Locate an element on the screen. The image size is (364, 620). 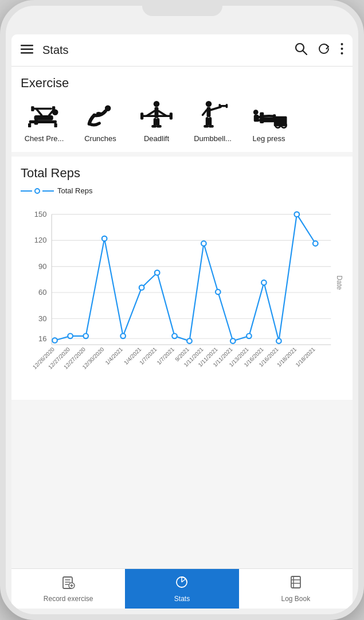
svg-text: 90 is located at coordinates (42, 266).